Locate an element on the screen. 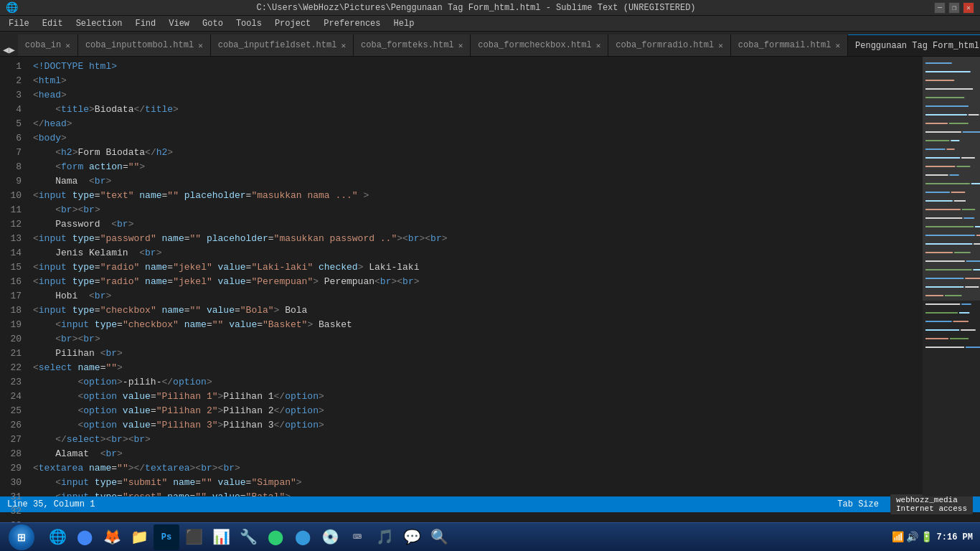 Image resolution: width=980 pixels, height=551 pixels. code-line: <input type="text" name="" placeholder="… is located at coordinates (475, 196).